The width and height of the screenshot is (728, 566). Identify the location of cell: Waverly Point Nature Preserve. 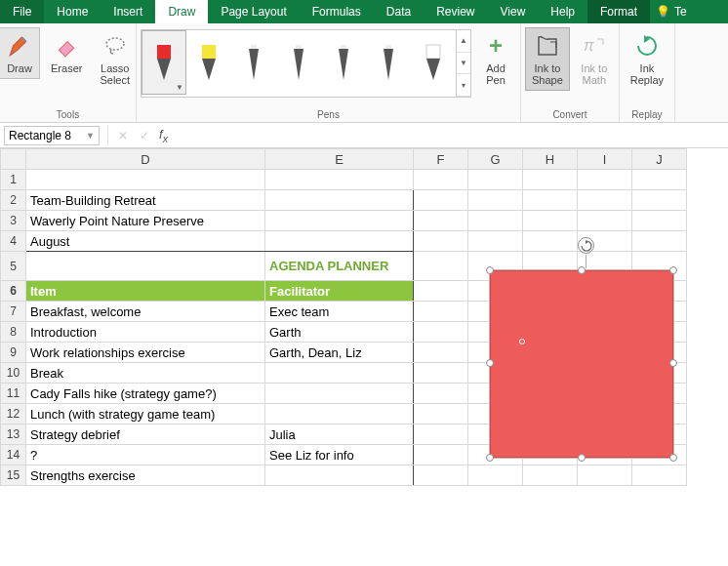
(146, 221).